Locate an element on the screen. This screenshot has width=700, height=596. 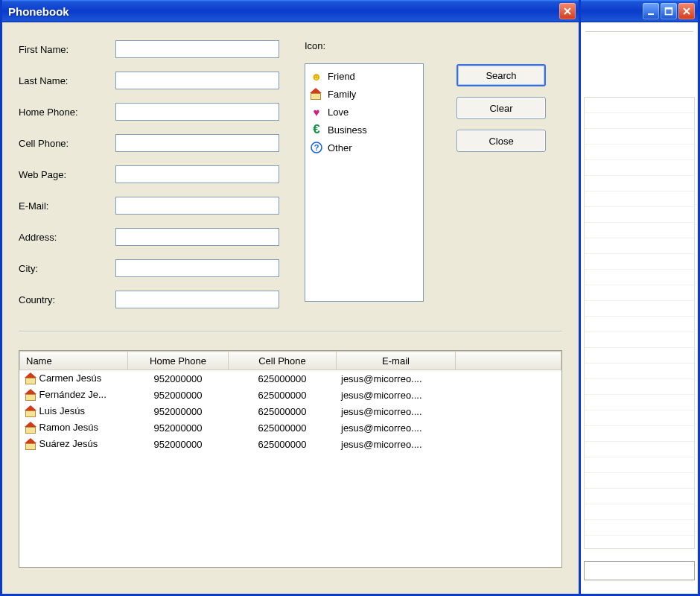
col-empty is located at coordinates (509, 361).